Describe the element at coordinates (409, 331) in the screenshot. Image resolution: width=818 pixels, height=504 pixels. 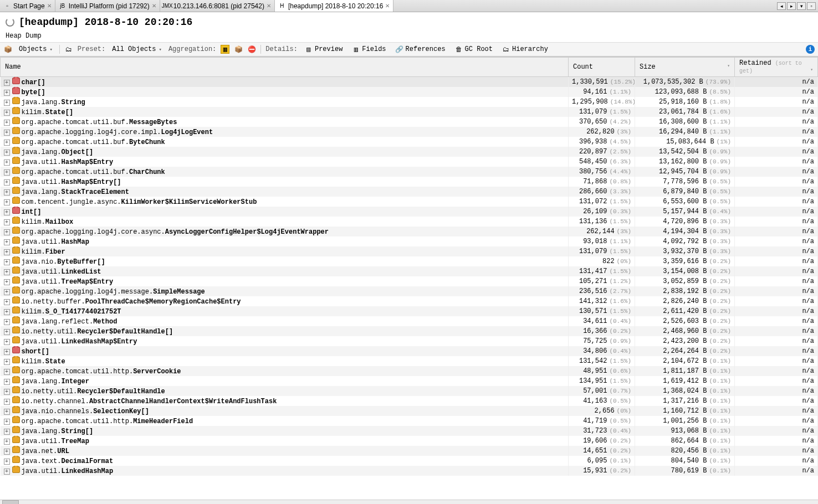
I see `table-row: +io.netty.util.Recycler$DefaultHandle[]1…` at that location.